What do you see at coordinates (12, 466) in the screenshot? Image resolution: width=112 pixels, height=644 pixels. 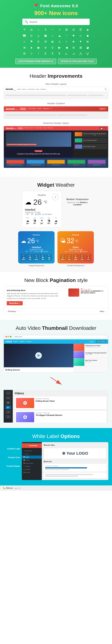 I see `custom-name-label: Custom Name` at bounding box center [12, 466].